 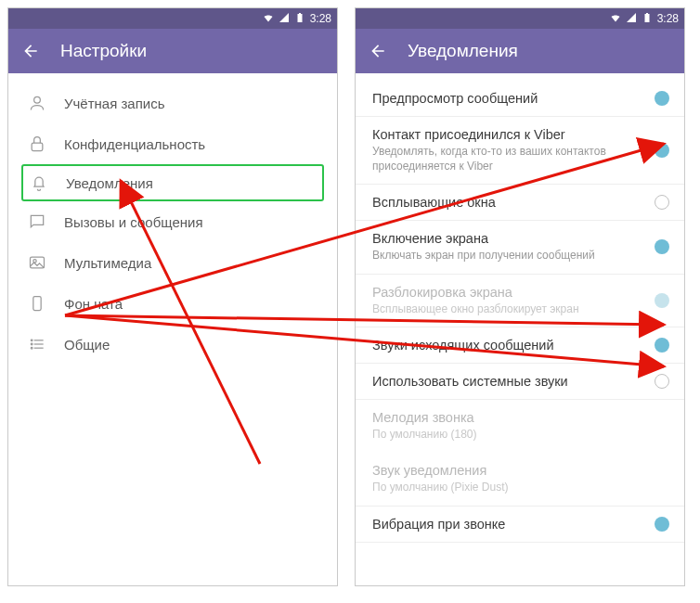 What do you see at coordinates (520, 427) in the screenshot?
I see `setting-ringtone: Мелодия звонка По умолчанию (180)` at bounding box center [520, 427].